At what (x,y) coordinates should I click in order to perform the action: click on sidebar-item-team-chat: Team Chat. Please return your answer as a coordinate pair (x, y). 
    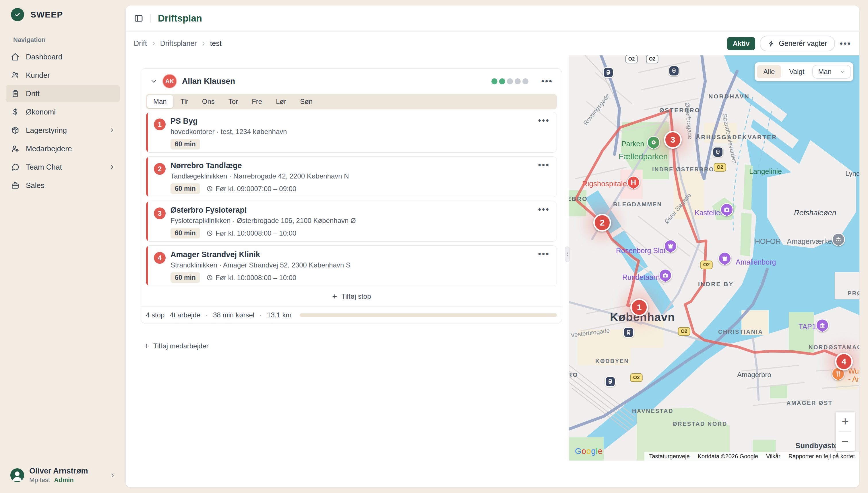
    Looking at the image, I should click on (63, 167).